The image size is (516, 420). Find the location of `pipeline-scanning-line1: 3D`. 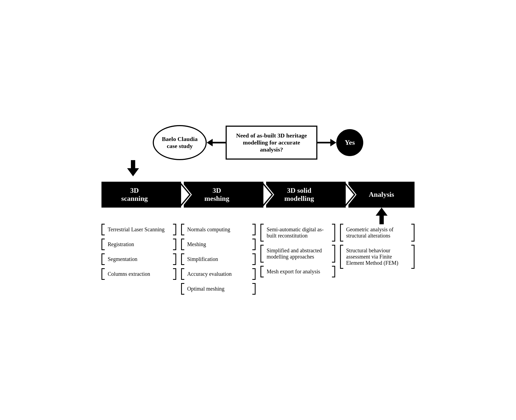

pipeline-scanning-line1: 3D is located at coordinates (135, 190).